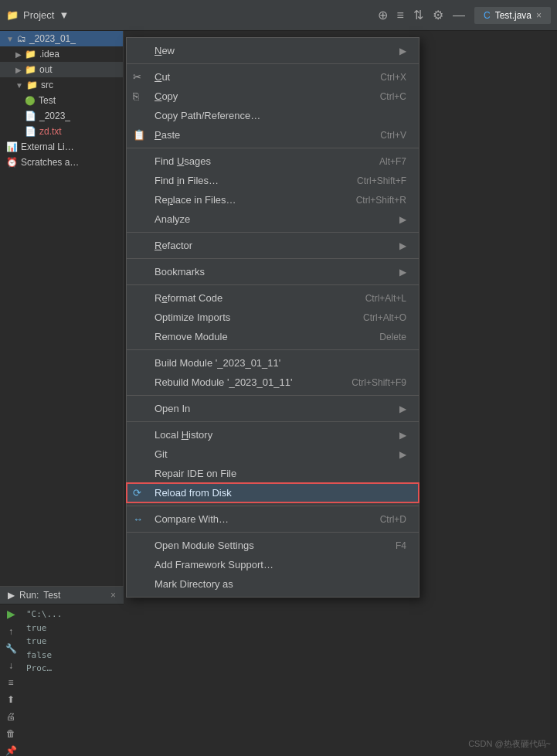 This screenshot has width=557, height=756. What do you see at coordinates (273, 298) in the screenshot?
I see `menu-item-reformatcode: Reformat Code Ctrl+Alt+L` at bounding box center [273, 298].